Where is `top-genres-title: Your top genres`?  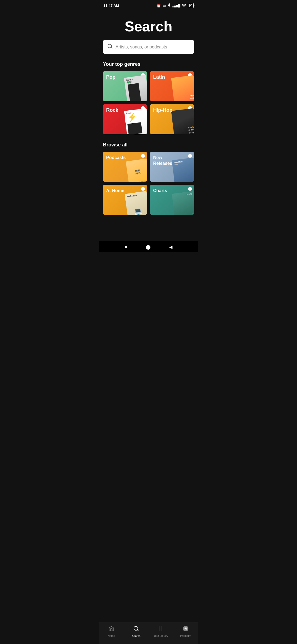
top-genres-title: Your top genres is located at coordinates (148, 64).